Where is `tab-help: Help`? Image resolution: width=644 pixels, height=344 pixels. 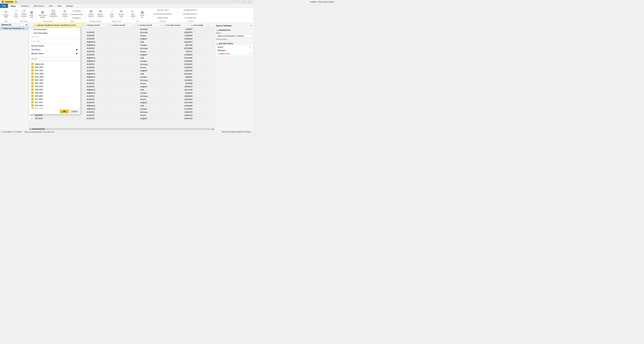
tab-help: Help is located at coordinates (60, 6).